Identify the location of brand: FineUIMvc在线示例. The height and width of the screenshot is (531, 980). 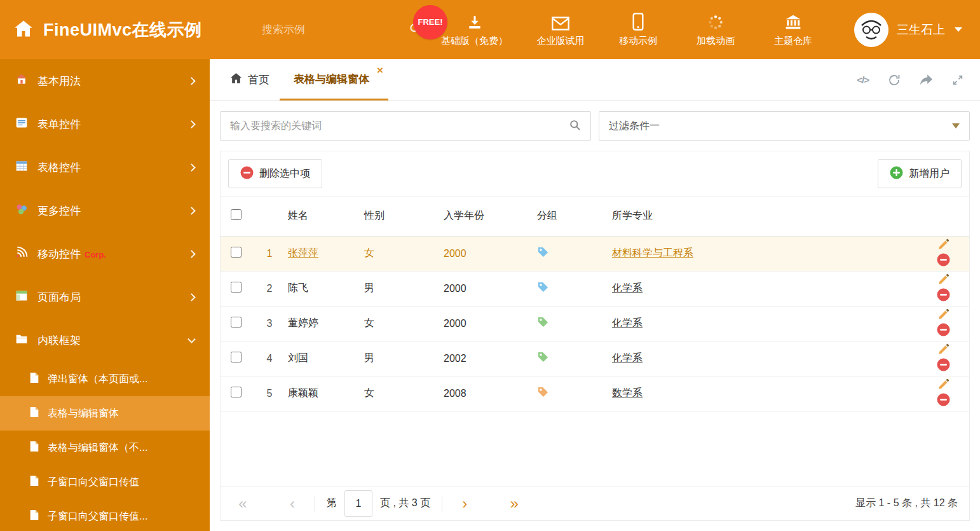
(138, 30).